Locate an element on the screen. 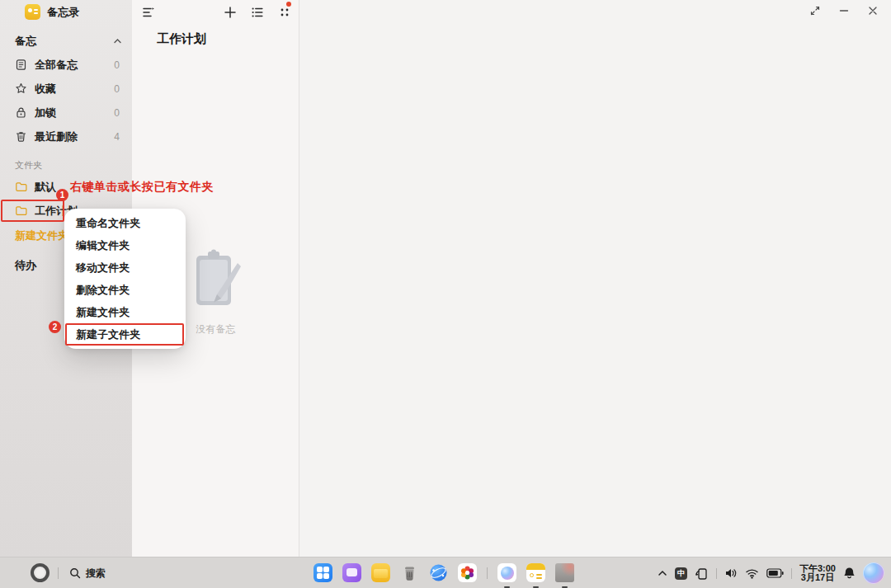 This screenshot has height=588, width=891. input-method-icon: 中 is located at coordinates (681, 574).